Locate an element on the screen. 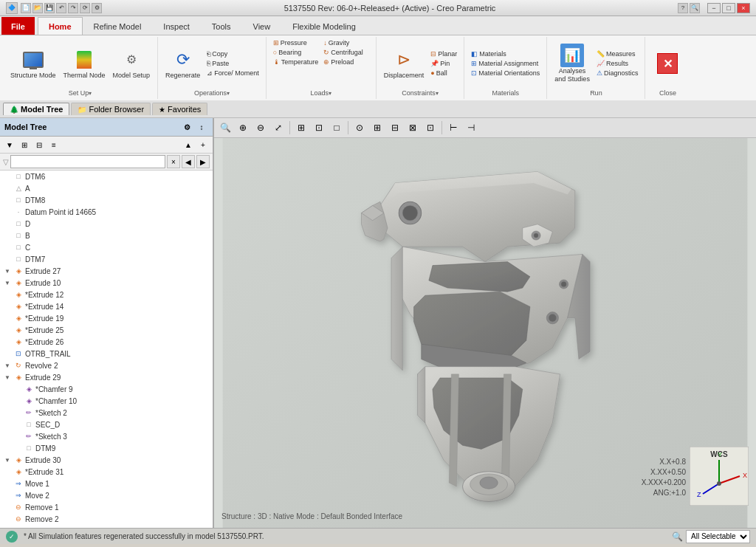 The height and width of the screenshot is (547, 756). tree-item: ⊖Remove 1 is located at coordinates (106, 507).